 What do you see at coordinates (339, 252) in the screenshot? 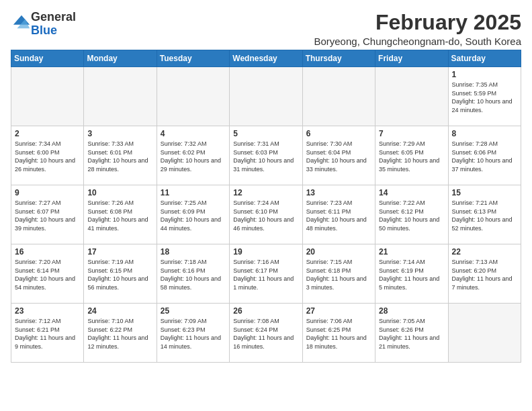
I see `day-number: 20` at bounding box center [339, 252].